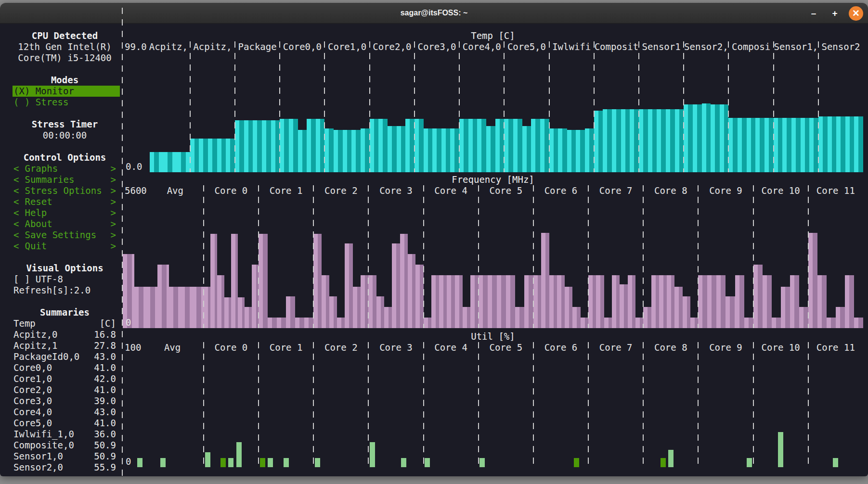 This screenshot has height=484, width=868. What do you see at coordinates (213, 47) in the screenshot?
I see `column-header: Acpitz,` at bounding box center [213, 47].